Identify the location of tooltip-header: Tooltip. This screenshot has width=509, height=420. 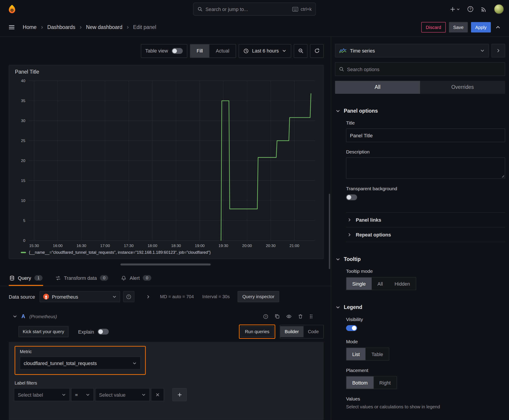
(420, 259).